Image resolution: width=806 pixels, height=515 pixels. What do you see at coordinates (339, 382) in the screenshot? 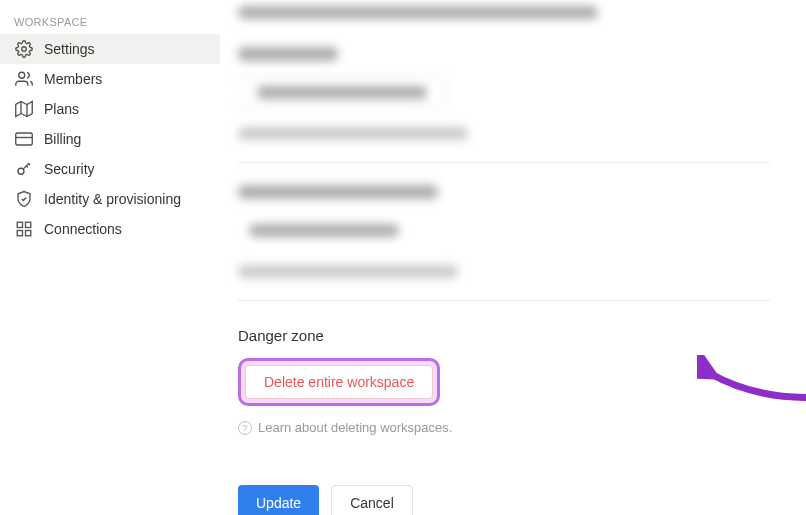
I see `danger-highlight: Delete entire workspace` at bounding box center [339, 382].